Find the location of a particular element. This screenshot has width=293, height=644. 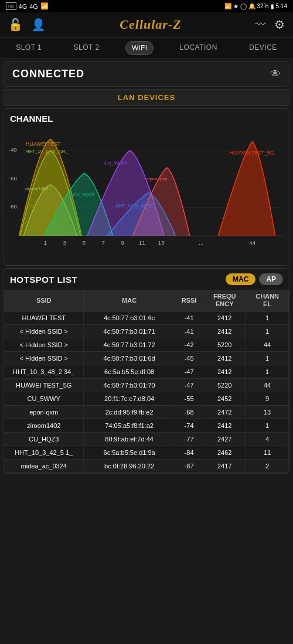

svg-text: 13 is located at coordinates (162, 242).